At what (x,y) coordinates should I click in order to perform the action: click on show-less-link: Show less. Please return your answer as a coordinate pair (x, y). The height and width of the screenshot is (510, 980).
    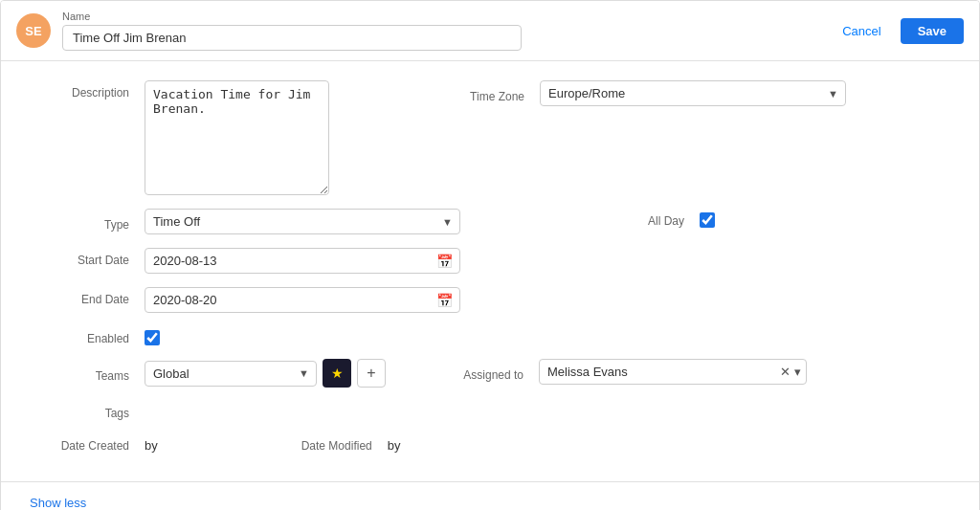
    Looking at the image, I should click on (57, 499).